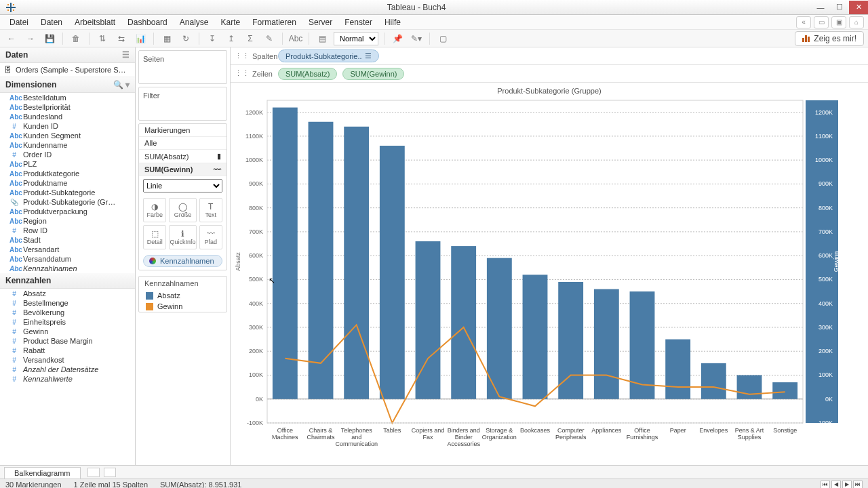  Describe the element at coordinates (274, 22) in the screenshot. I see `menu-formatieren: Formatieren` at that location.